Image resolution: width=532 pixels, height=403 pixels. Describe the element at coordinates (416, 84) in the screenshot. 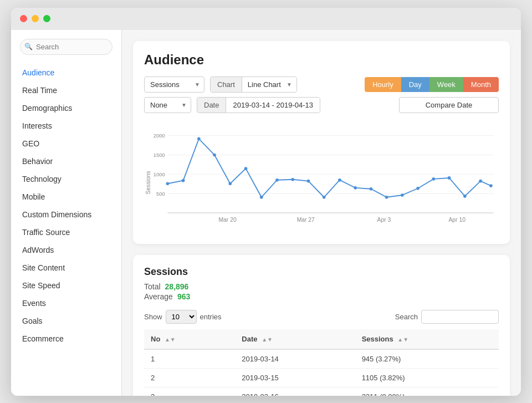

I see `day-button: Day` at that location.